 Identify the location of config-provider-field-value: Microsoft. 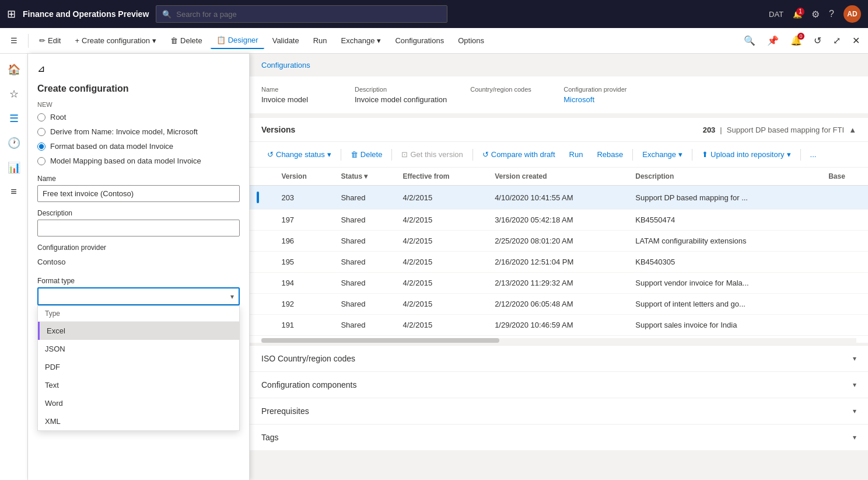
(598, 99).